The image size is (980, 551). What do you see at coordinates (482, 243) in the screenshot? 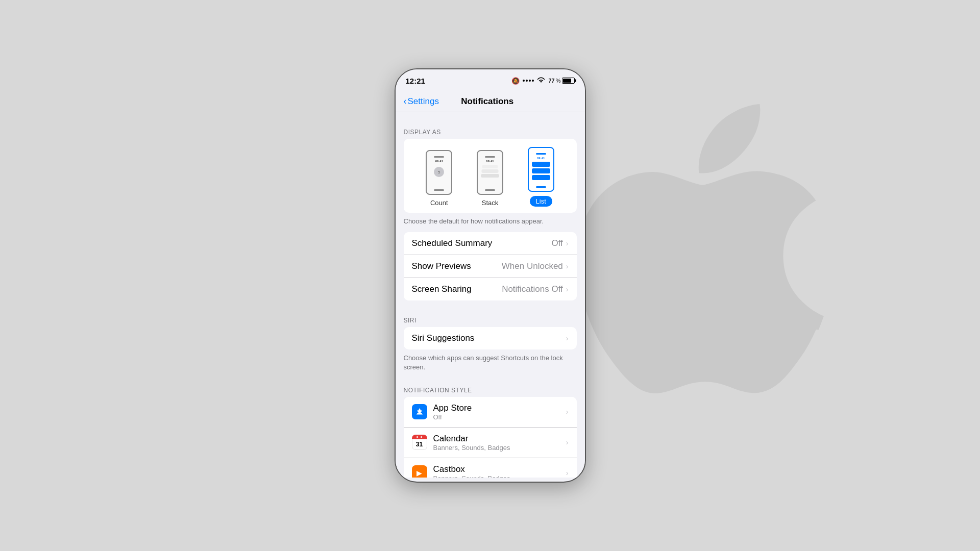
I see `scheduled-summary-label: Scheduled Summary` at bounding box center [482, 243].